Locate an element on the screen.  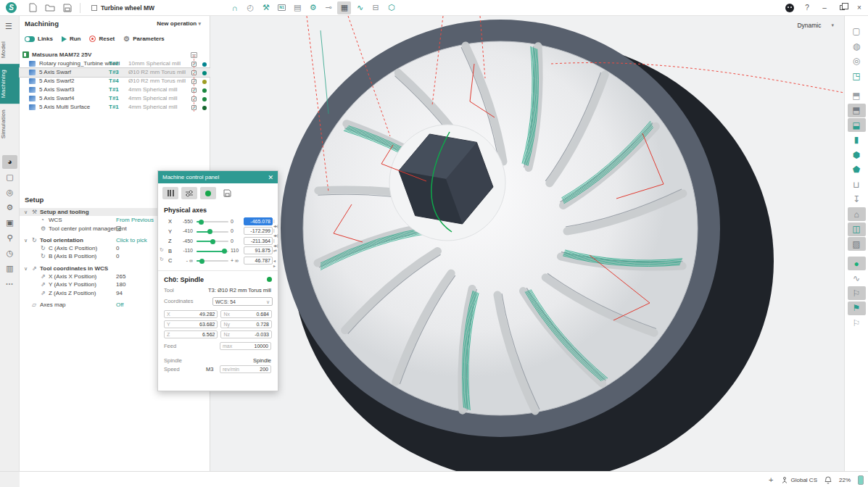
left-strip-icon: ◕ is located at coordinates (10, 162).